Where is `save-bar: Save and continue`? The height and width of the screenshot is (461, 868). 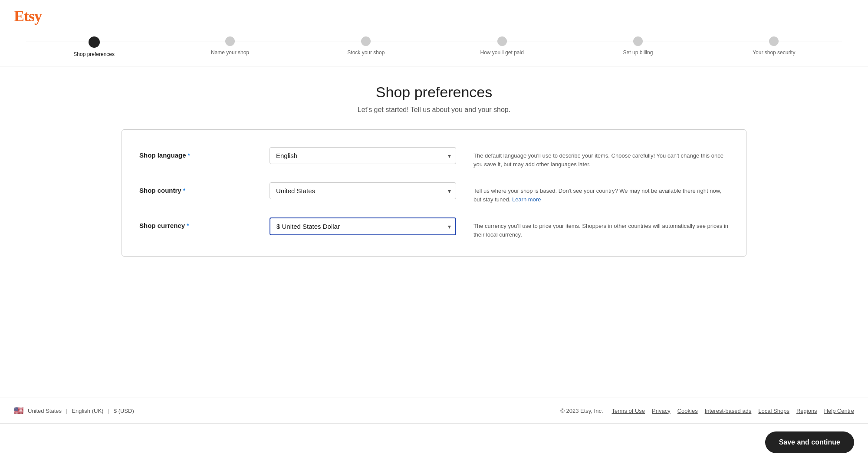
save-bar: Save and continue is located at coordinates (434, 442).